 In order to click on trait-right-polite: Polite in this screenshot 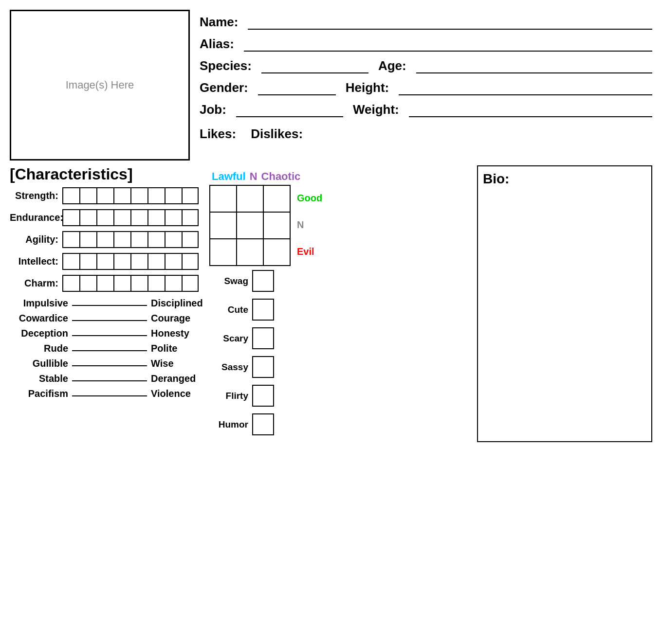, I will do `click(178, 348)`.